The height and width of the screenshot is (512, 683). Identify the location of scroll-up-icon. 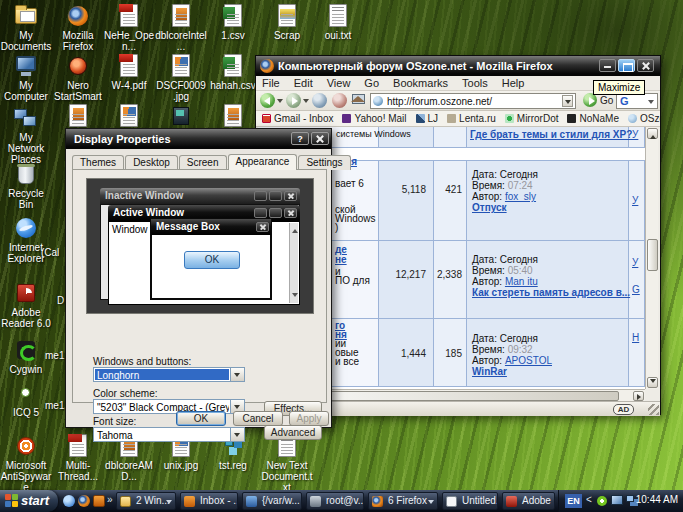
(652, 134).